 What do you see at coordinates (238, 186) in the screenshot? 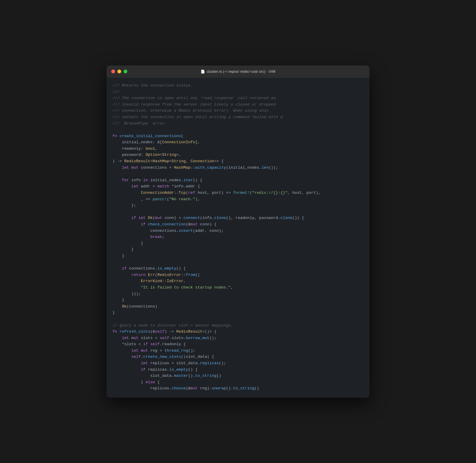
I see `code-line: let addr = match *info.addr {` at bounding box center [238, 186].